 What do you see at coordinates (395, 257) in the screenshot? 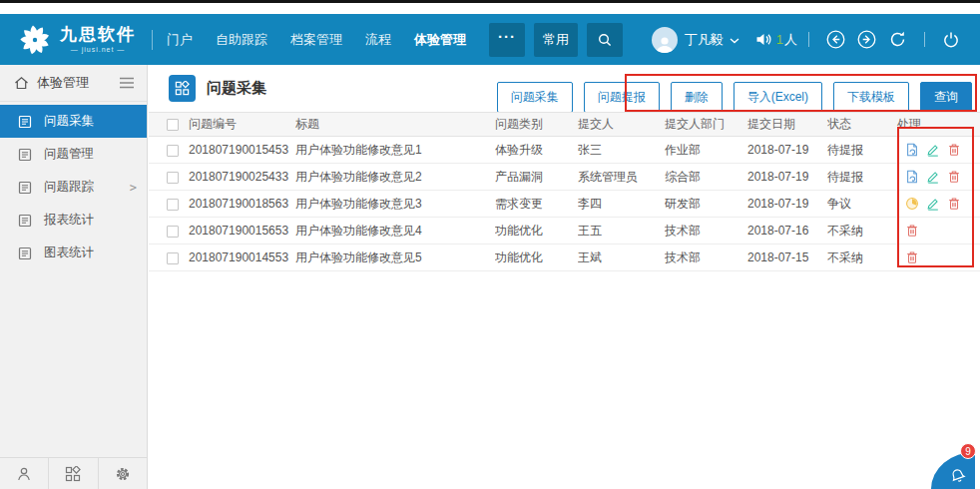
I see `cell-title: 用户体验功能修改意见5` at bounding box center [395, 257].